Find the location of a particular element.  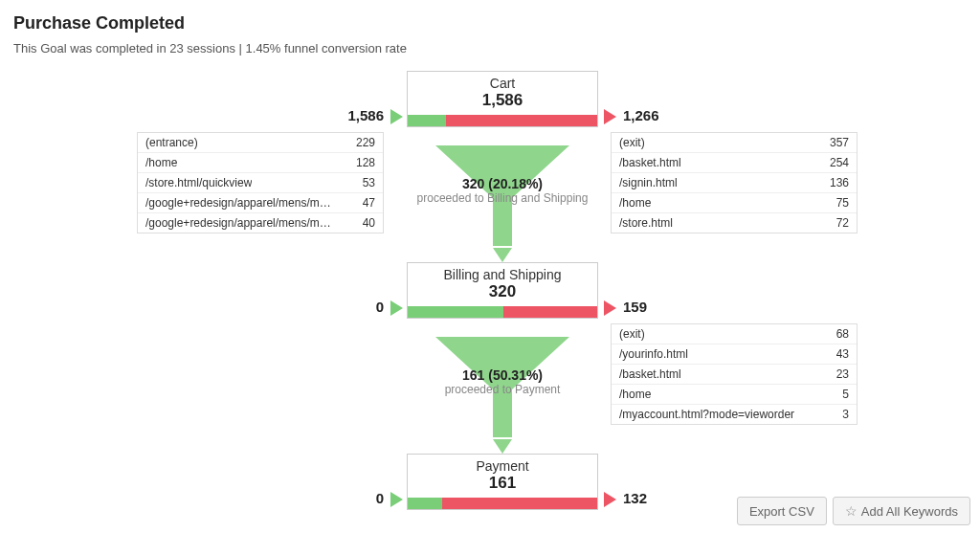

step-count: 1,586 is located at coordinates (502, 100).